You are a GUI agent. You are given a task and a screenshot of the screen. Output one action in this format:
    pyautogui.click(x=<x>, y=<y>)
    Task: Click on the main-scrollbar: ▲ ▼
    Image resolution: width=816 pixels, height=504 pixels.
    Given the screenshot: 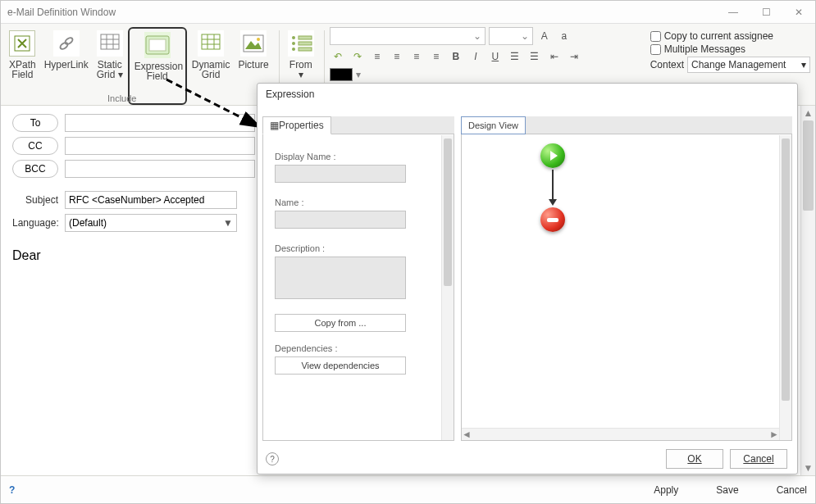 What is the action you would take?
    pyautogui.click(x=808, y=290)
    